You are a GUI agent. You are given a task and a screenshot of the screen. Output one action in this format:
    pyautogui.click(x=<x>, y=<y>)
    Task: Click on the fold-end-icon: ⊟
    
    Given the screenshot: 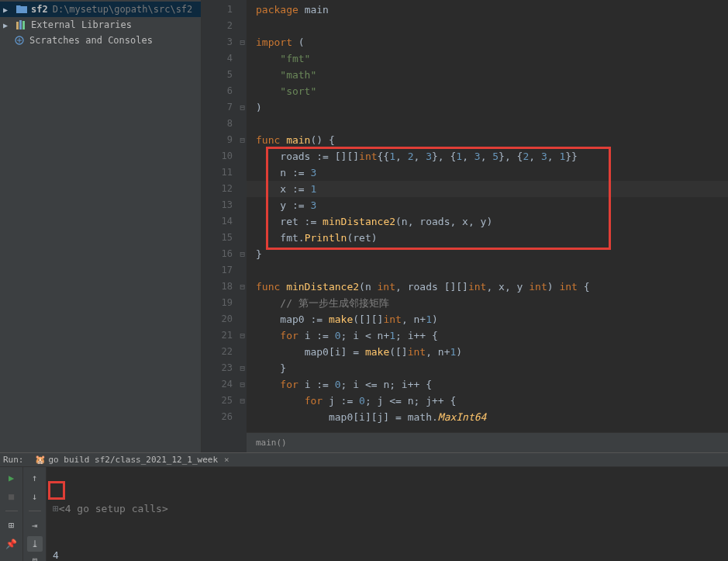 What is the action you would take?
    pyautogui.click(x=242, y=368)
    